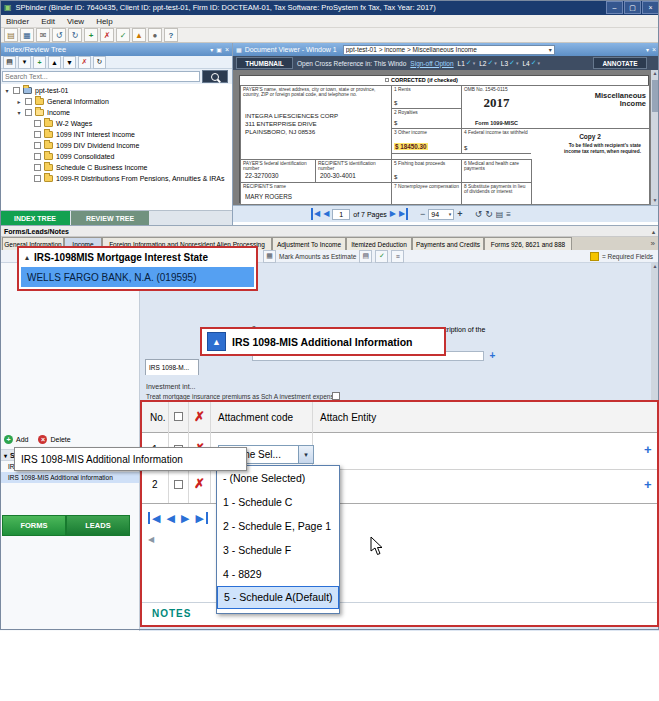 This screenshot has height=701, width=659. I want to click on viewer-close-icon: ×, so click(654, 50).